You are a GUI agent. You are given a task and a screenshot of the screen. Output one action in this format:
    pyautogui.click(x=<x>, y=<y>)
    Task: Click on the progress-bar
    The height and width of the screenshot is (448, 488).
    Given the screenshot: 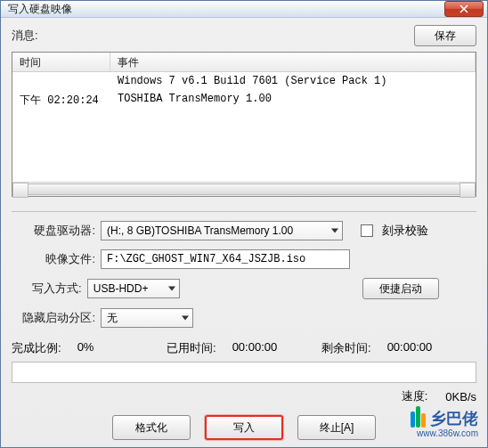 What is the action you would take?
    pyautogui.click(x=244, y=372)
    